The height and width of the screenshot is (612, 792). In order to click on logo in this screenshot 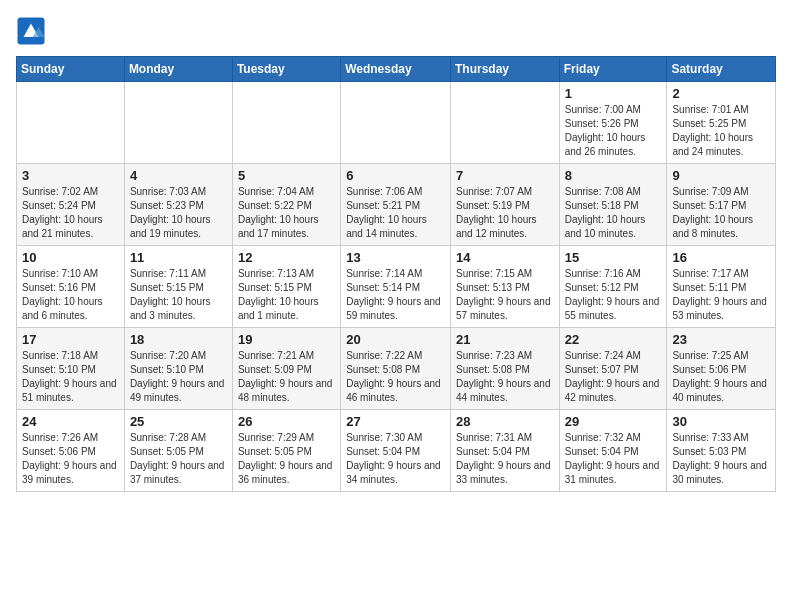, I will do `click(33, 31)`.